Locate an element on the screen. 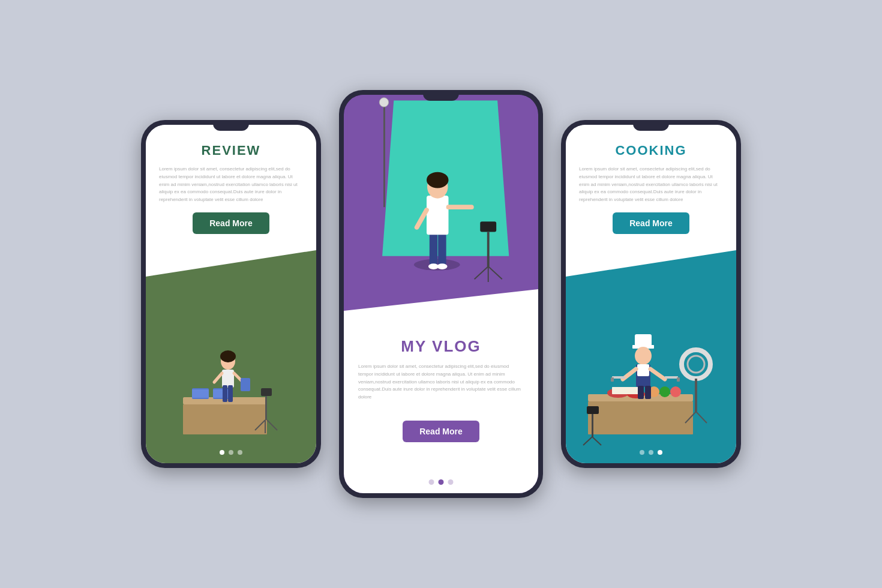  review-title: REVIEW is located at coordinates (231, 151).